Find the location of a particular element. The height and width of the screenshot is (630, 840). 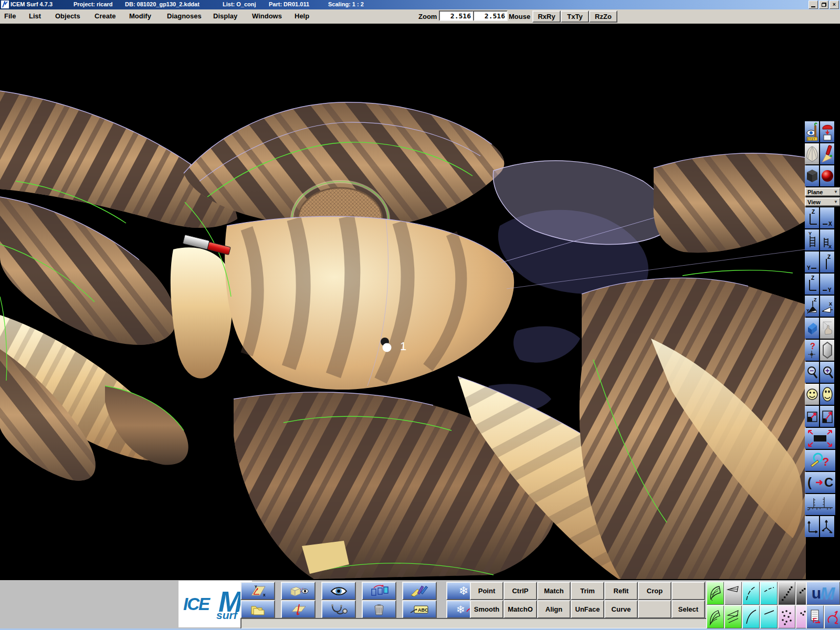

view-back-button: Y is located at coordinates (812, 262).